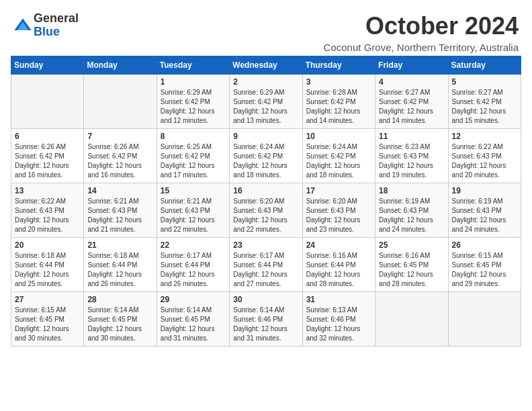 The width and height of the screenshot is (532, 411). I want to click on day-number: 20, so click(47, 245).